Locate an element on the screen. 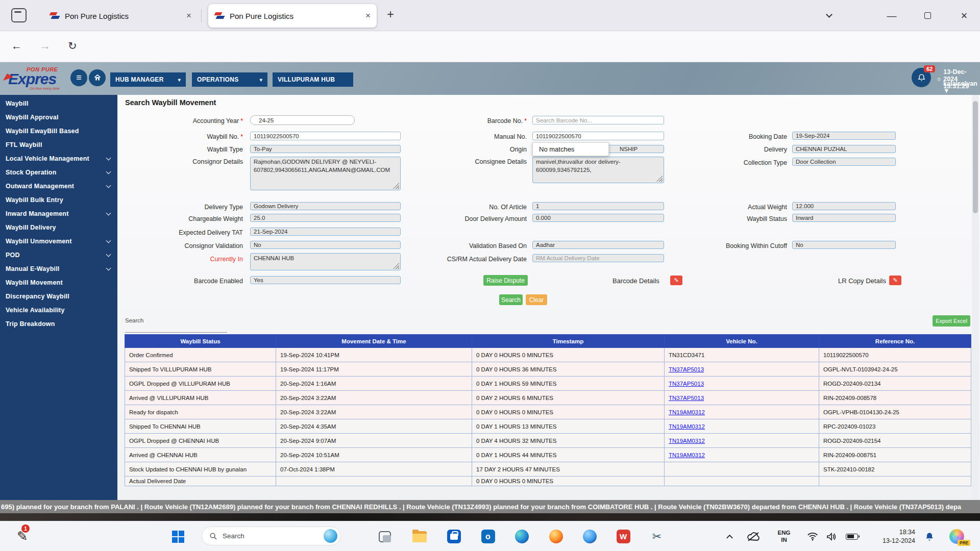  search-button: Search is located at coordinates (511, 300).